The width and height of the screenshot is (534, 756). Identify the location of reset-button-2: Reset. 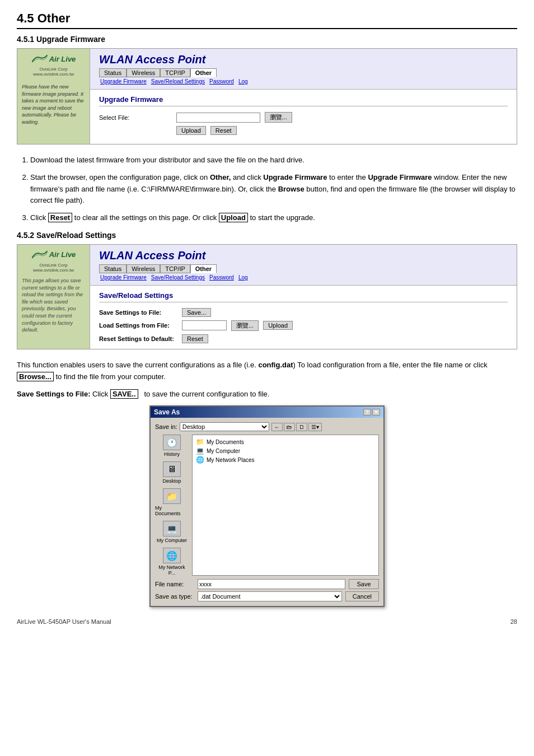
(195, 339).